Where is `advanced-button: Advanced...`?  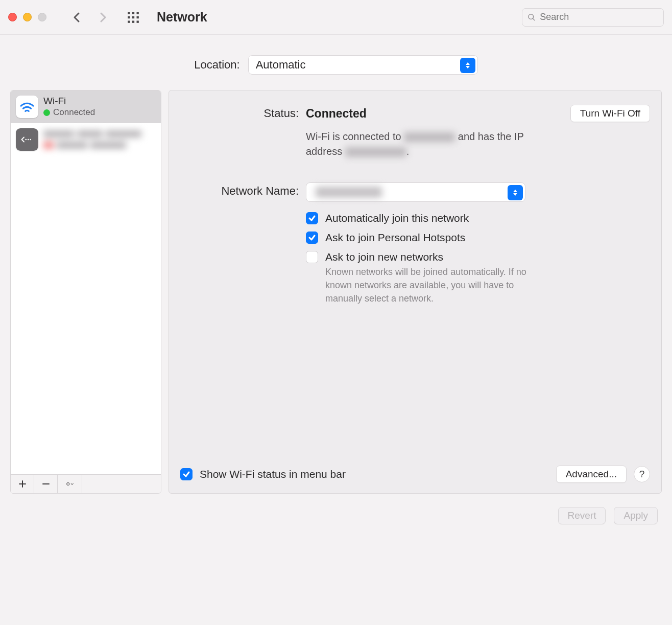
advanced-button: Advanced... is located at coordinates (591, 474).